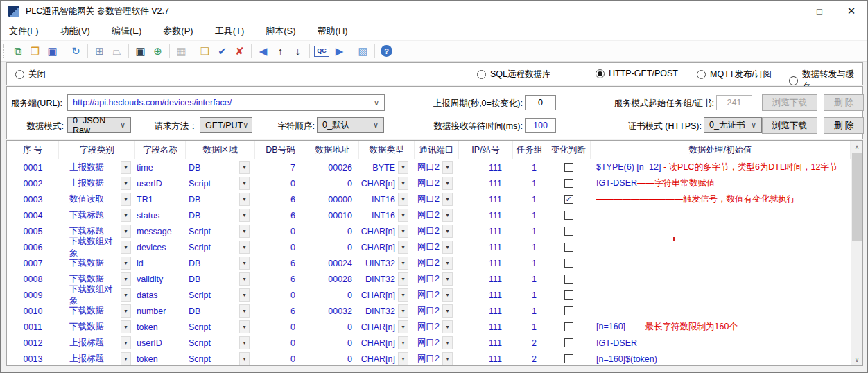 Image resolution: width=868 pixels, height=373 pixels. What do you see at coordinates (790, 125) in the screenshot?
I see `browse-download-button-cert2: 浏览下载` at bounding box center [790, 125].